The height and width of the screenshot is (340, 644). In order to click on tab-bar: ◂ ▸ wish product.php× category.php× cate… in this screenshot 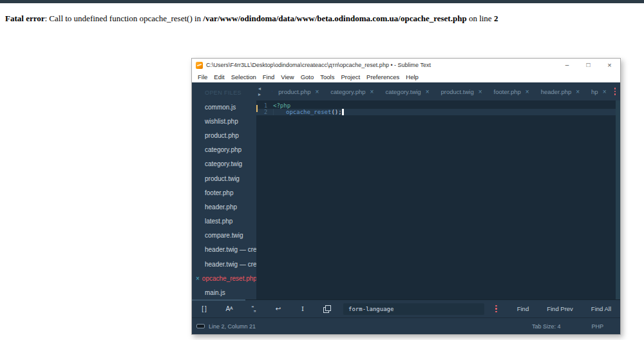, I will do `click(438, 91)`.